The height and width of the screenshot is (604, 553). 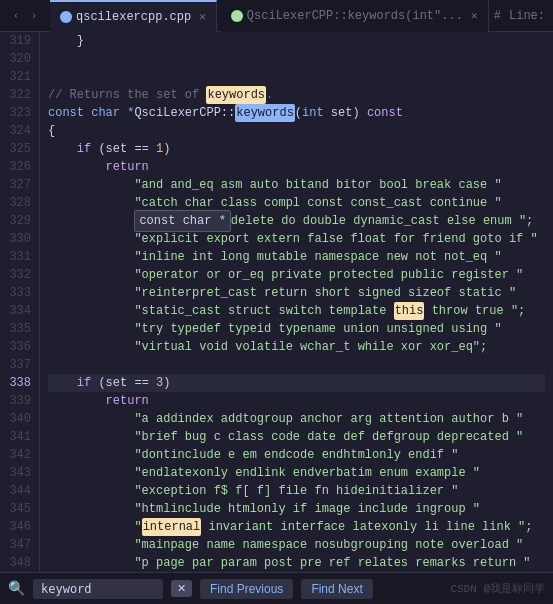 What do you see at coordinates (20, 59) in the screenshot?
I see `line-number: 320` at bounding box center [20, 59].